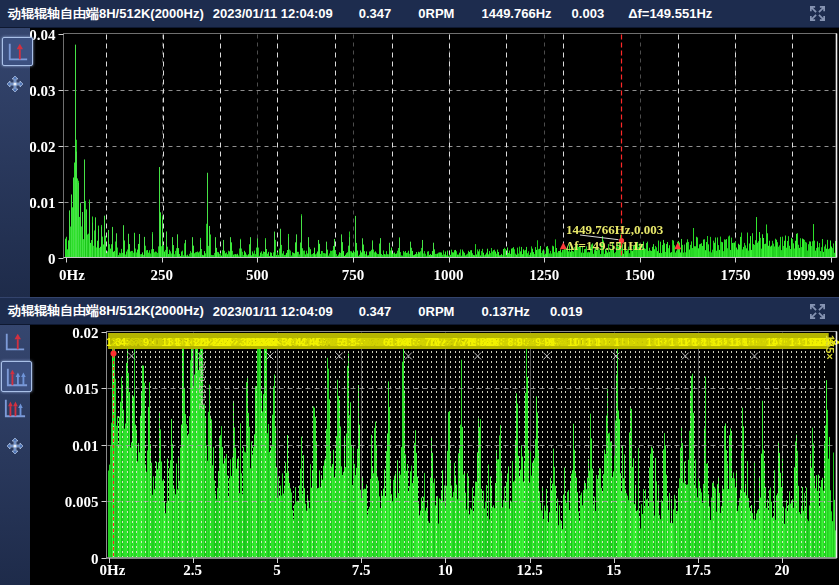 The height and width of the screenshot is (585, 839). What do you see at coordinates (566, 312) in the screenshot?
I see `cursor-amplitude: 0.019` at bounding box center [566, 312].